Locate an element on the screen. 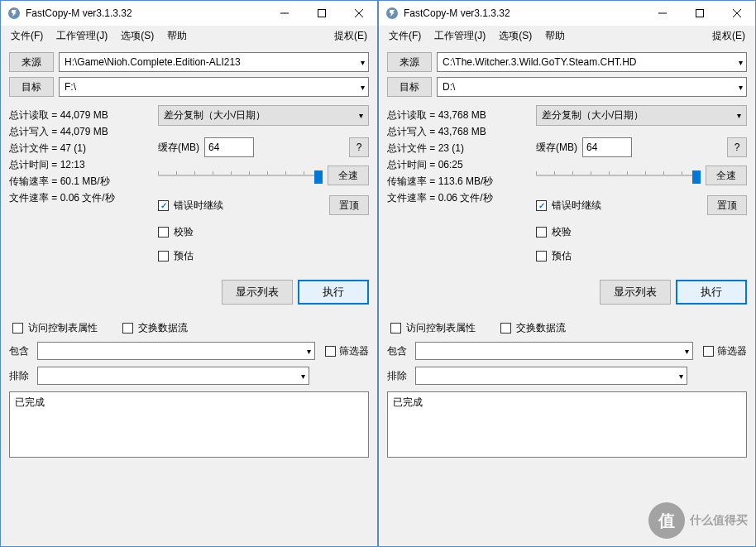 This screenshot has width=756, height=547. stat-rate: 传输速率 = 60.1 MB/秒 is located at coordinates (79, 181).